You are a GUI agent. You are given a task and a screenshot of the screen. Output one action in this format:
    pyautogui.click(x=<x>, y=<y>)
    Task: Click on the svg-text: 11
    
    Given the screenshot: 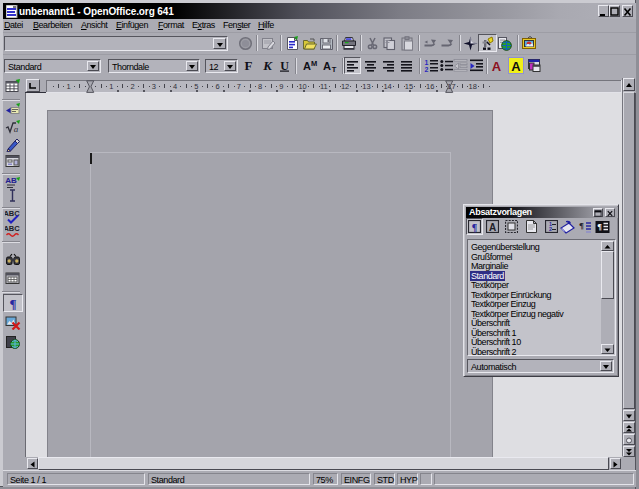 What is the action you would take?
    pyautogui.click(x=324, y=86)
    